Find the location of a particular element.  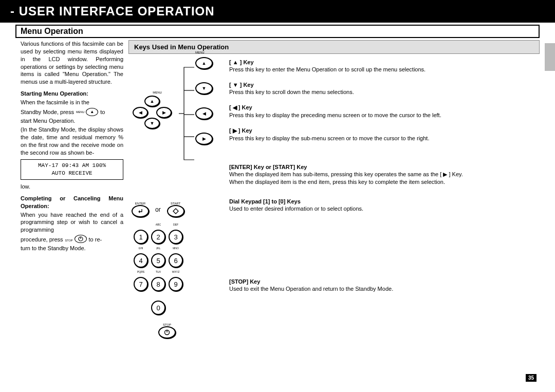

enter-key-desc2: When the displayed item is the end item,… is located at coordinates (384, 182).